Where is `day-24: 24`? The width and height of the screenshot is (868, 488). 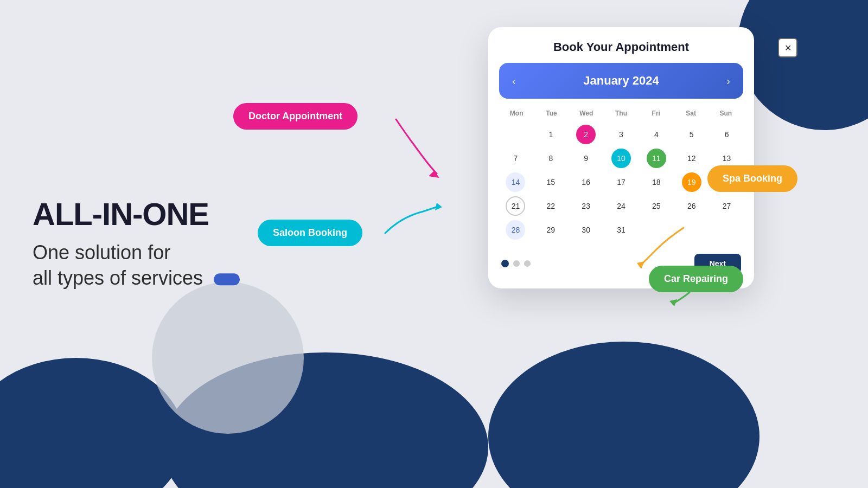 day-24: 24 is located at coordinates (622, 206).